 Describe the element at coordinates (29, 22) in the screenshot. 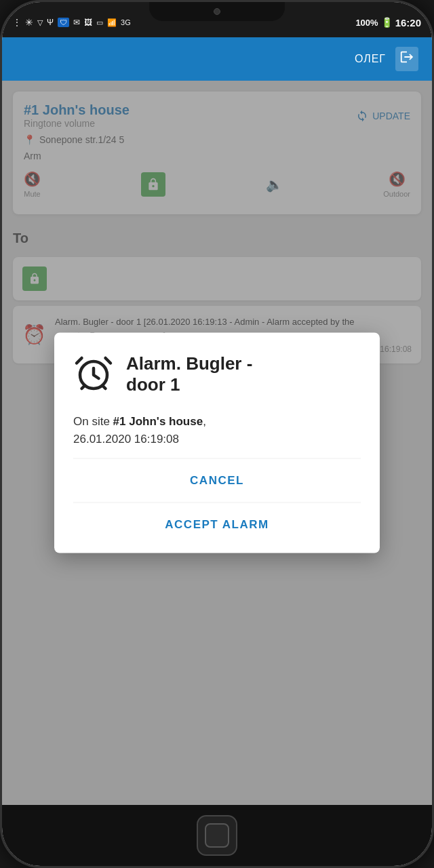

I see `wifi-asterisk-icon: ✳` at that location.